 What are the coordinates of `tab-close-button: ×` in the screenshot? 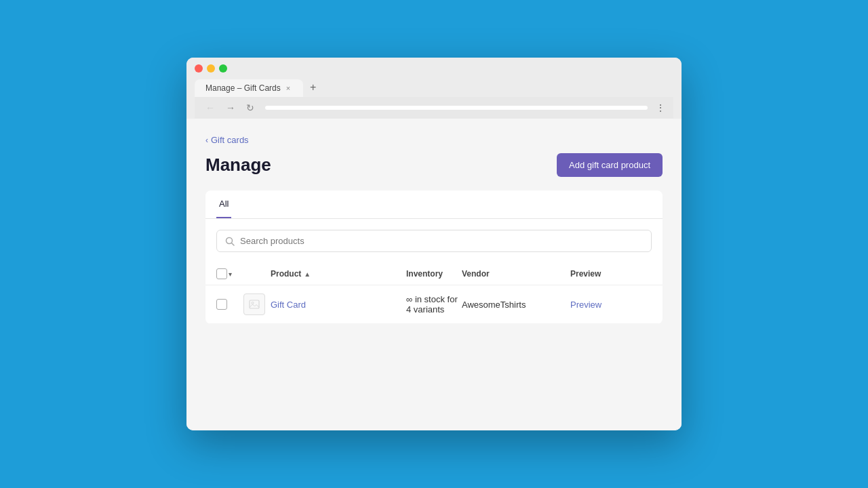 It's located at (288, 88).